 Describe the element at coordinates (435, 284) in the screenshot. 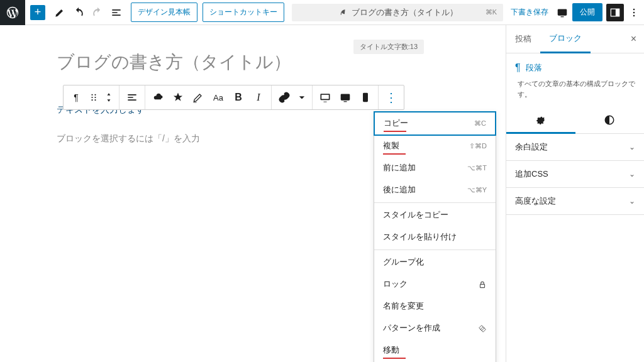

I see `menu-lock: ロック` at that location.